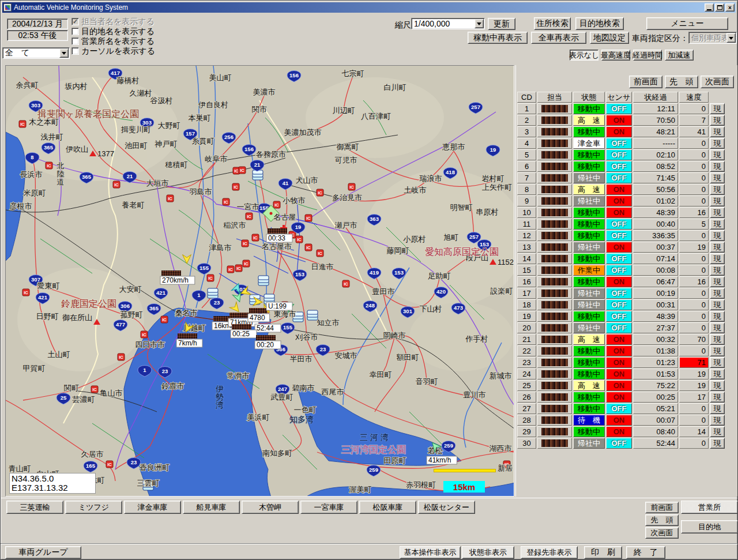 This screenshot has width=738, height=560. What do you see at coordinates (498, 38) in the screenshot?
I see `redisplay-active-button: 稼動中再表示` at bounding box center [498, 38].